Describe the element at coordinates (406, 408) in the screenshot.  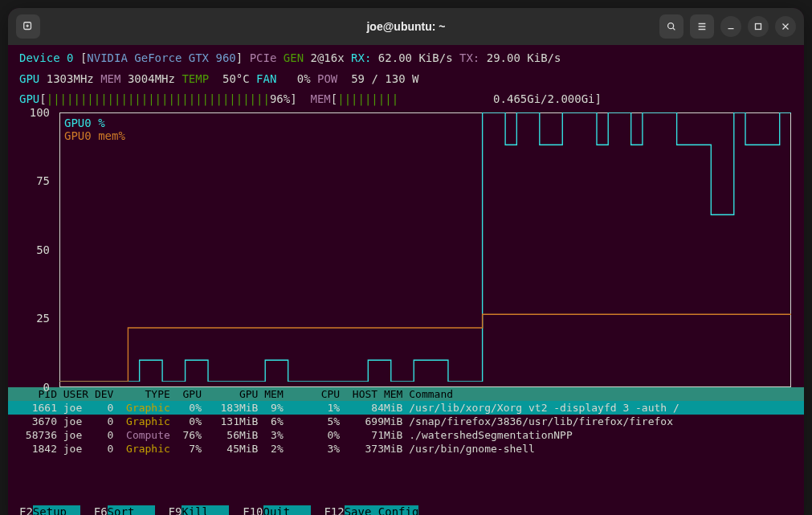
I see `process-row: 1661 joe 0 Graphic 0% 183MiB 9% 1% 84MiB…` at that location.